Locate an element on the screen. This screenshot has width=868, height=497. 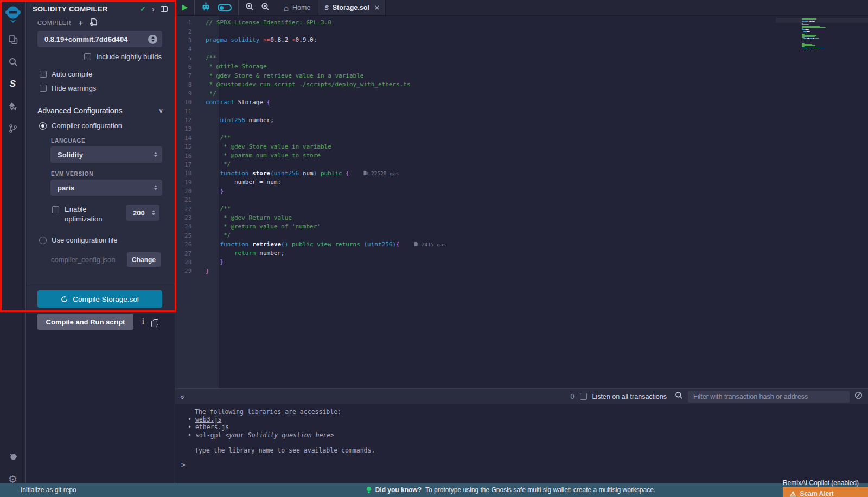
code-line: 16 * @param num value to store is located at coordinates (522, 155).